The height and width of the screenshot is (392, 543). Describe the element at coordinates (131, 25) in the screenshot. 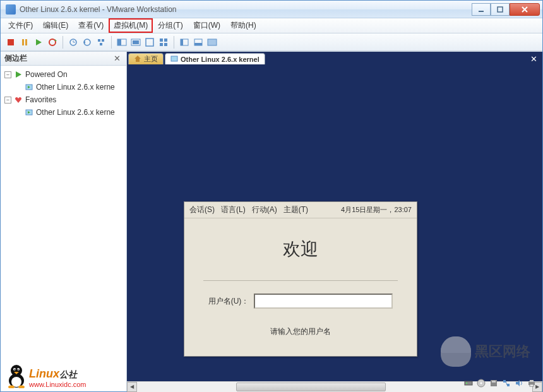

I see `menu-vm: 虚拟机(M)` at that location.